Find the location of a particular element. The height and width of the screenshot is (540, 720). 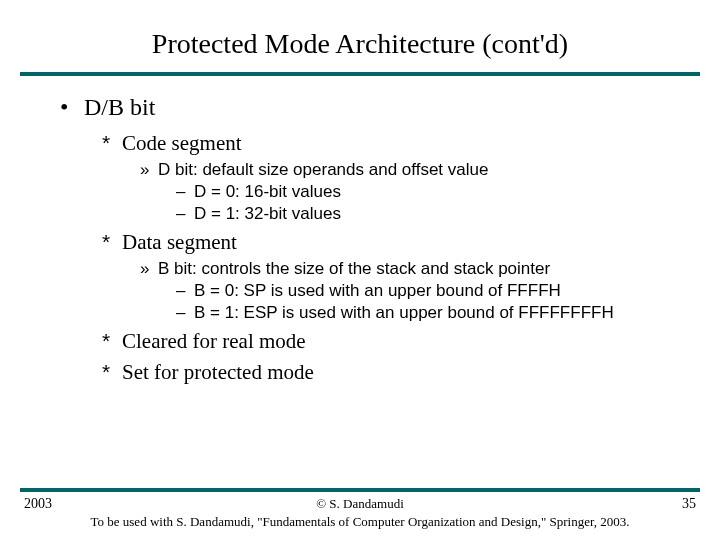

bullet-d1: –D = 1: 32-bit values is located at coordinates (428, 214).